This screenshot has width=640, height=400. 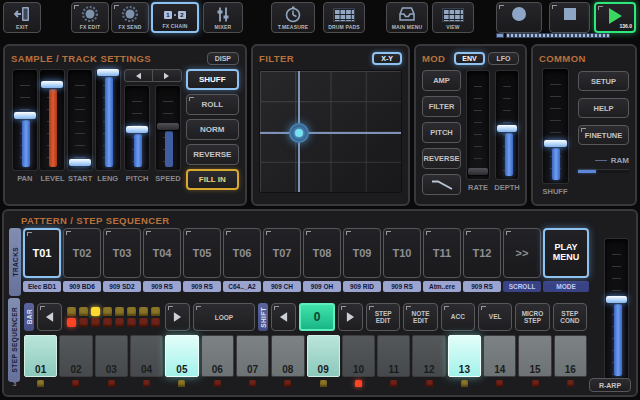 I want to click on start-slider: START, so click(x=80, y=130).